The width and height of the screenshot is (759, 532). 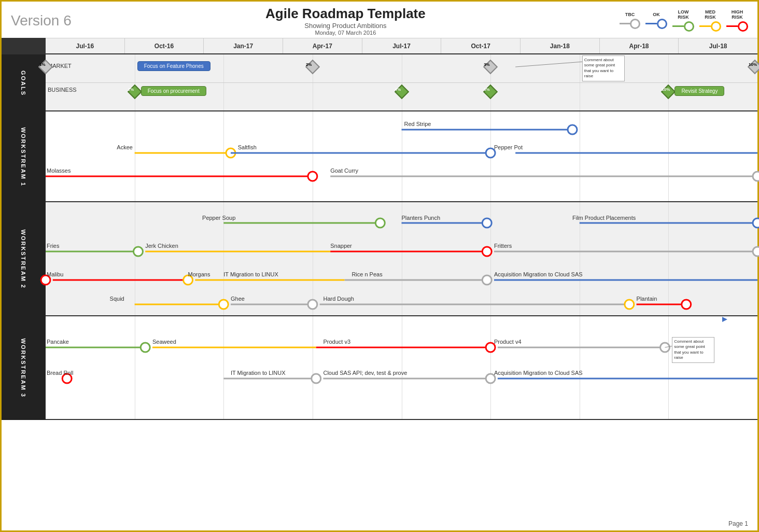 I want to click on timeline-jul16: Jul-16, so click(x=85, y=46).